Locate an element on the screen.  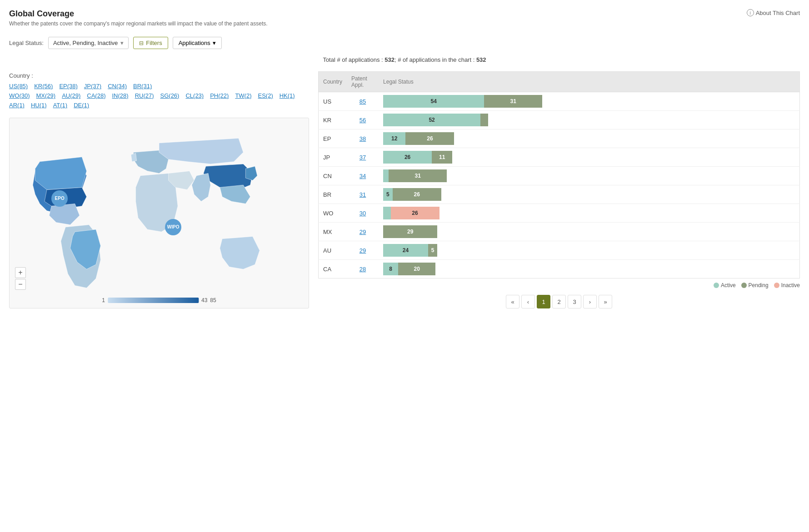
table-row: KR5652 is located at coordinates (559, 120).